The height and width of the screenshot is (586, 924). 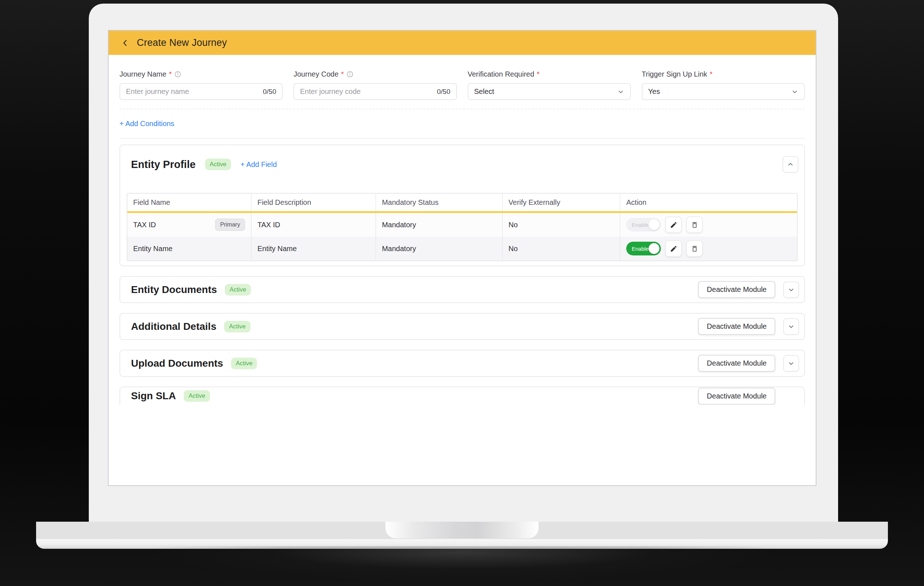 What do you see at coordinates (462, 535) in the screenshot?
I see `laptop-base` at bounding box center [462, 535].